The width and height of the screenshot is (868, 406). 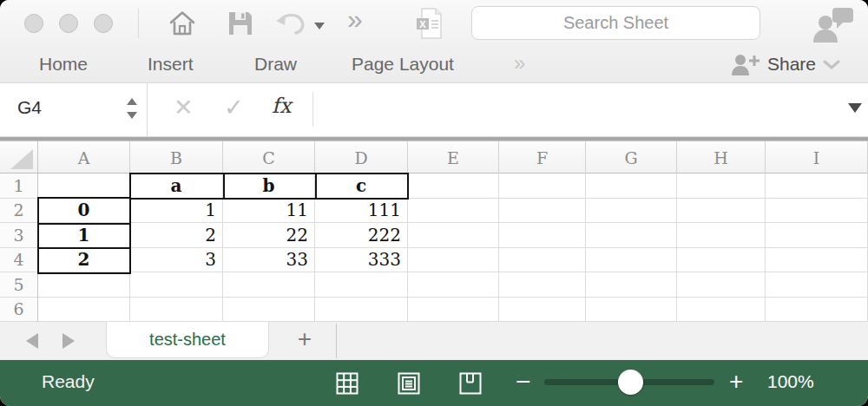 What do you see at coordinates (817, 212) in the screenshot?
I see `cell-I2` at bounding box center [817, 212].